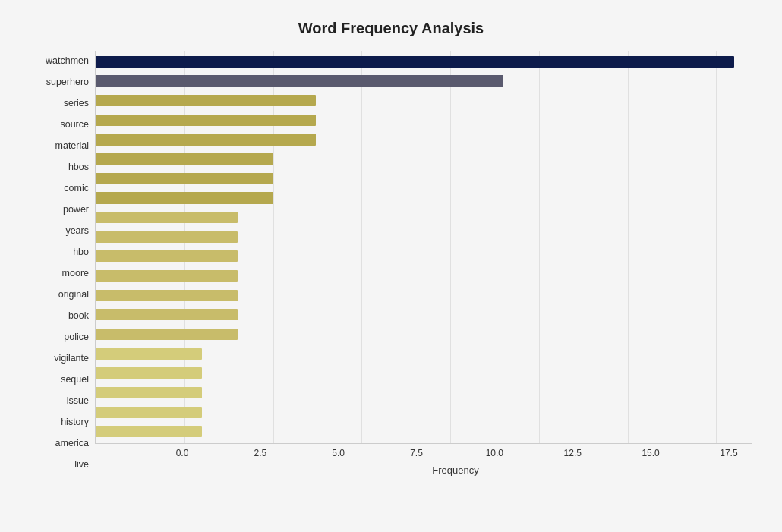 The width and height of the screenshot is (782, 532). What do you see at coordinates (424, 432) in the screenshot?
I see `bar-row-live` at bounding box center [424, 432].